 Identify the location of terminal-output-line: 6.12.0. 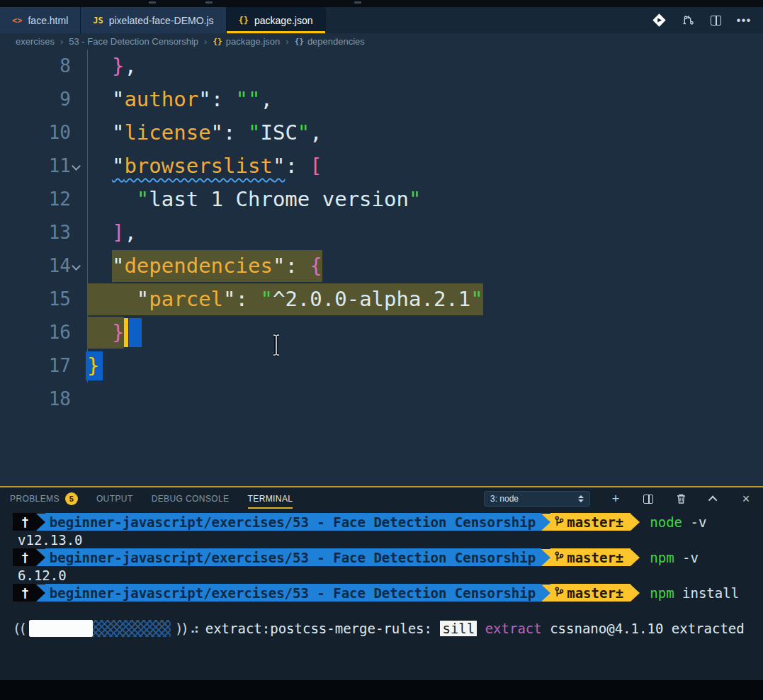
(381, 575).